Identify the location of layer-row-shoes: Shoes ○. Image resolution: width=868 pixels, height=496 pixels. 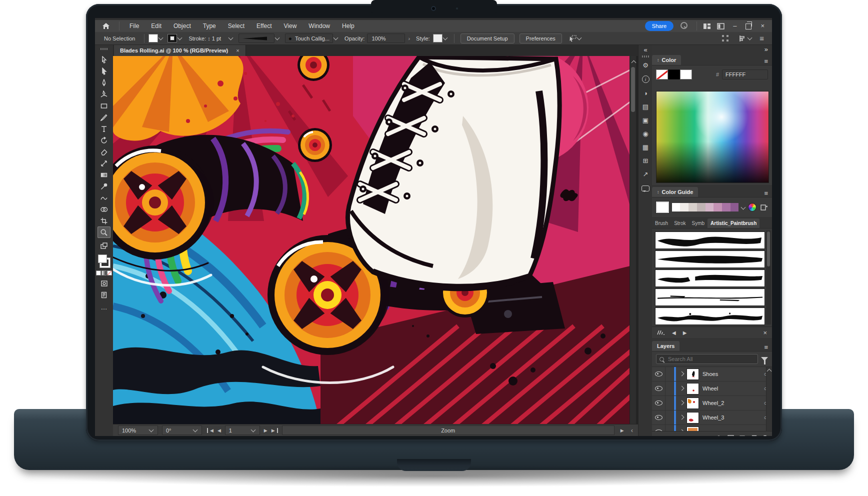
(712, 374).